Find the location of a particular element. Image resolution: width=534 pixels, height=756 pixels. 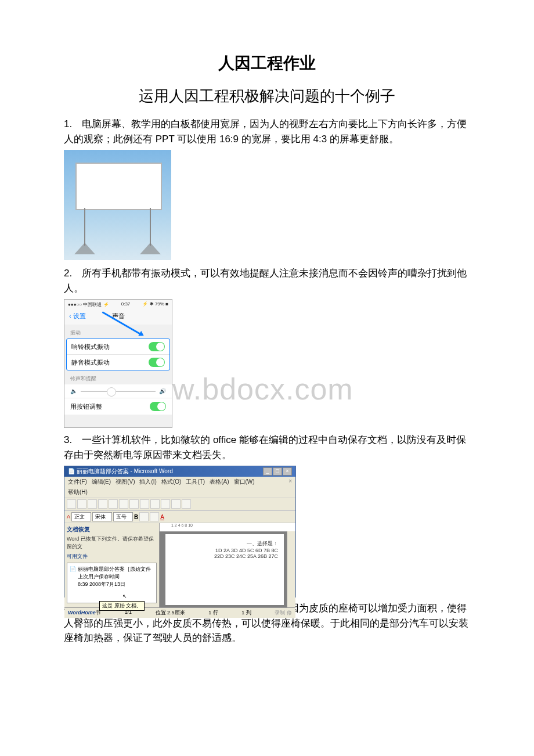

save-icon is located at coordinates (92, 504).